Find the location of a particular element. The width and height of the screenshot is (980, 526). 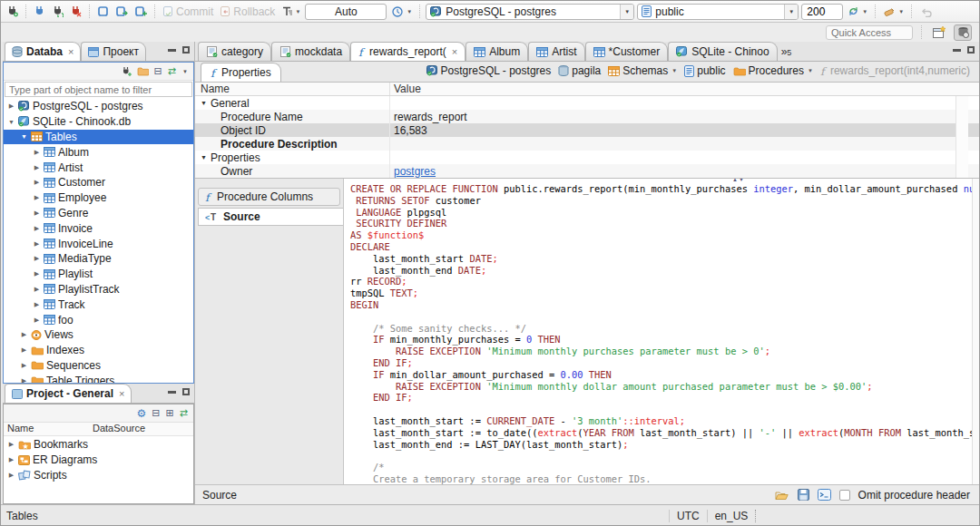

undo-button is located at coordinates (926, 12).